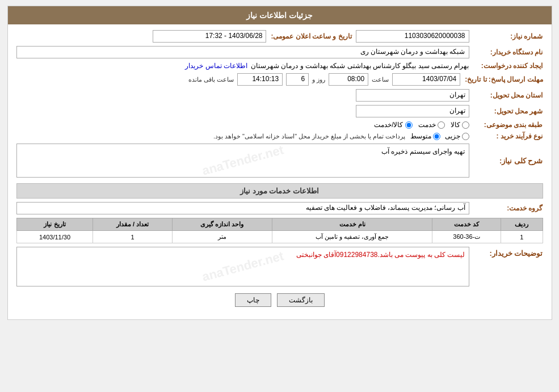 This screenshot has height=392, width=559. Describe the element at coordinates (506, 161) in the screenshot. I see `sharh-kolli-label: شرح کلی نیاز:` at that location.